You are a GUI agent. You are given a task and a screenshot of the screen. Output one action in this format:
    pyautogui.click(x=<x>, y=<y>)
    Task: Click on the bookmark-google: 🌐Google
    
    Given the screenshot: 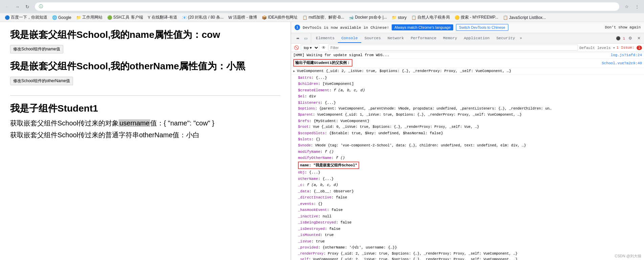 What is the action you would take?
    pyautogui.click(x=62, y=18)
    